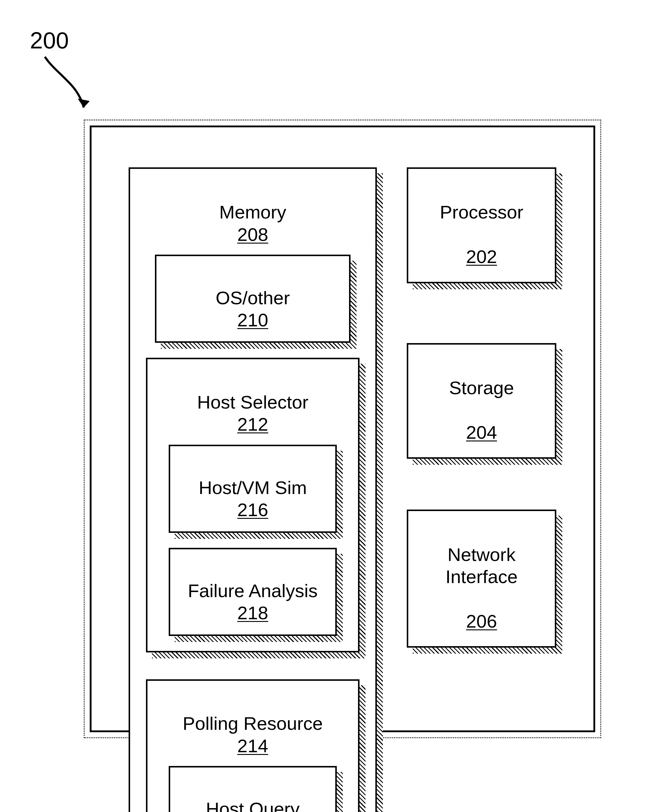  I want to click on polling-resource-block: Polling Resource 214 Host Query 220, so click(253, 746).